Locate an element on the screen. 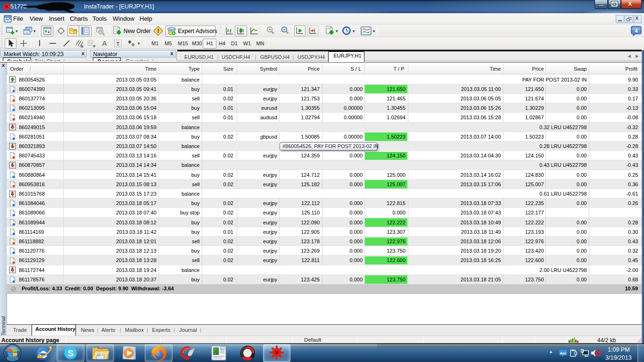 This screenshot has height=362, width=644. svg-text: S is located at coordinates (71, 354).